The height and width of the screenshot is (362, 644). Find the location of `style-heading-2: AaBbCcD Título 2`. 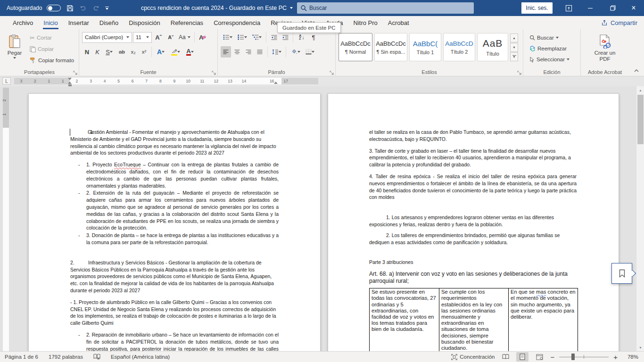

style-heading-2: AaBbCcD Título 2 is located at coordinates (459, 47).